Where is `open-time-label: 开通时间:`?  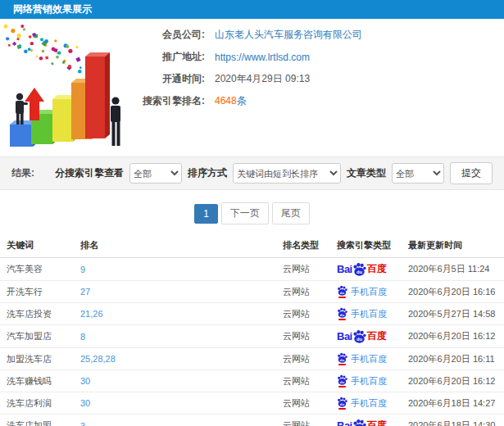 open-time-label: 开通时间: is located at coordinates (167, 79).